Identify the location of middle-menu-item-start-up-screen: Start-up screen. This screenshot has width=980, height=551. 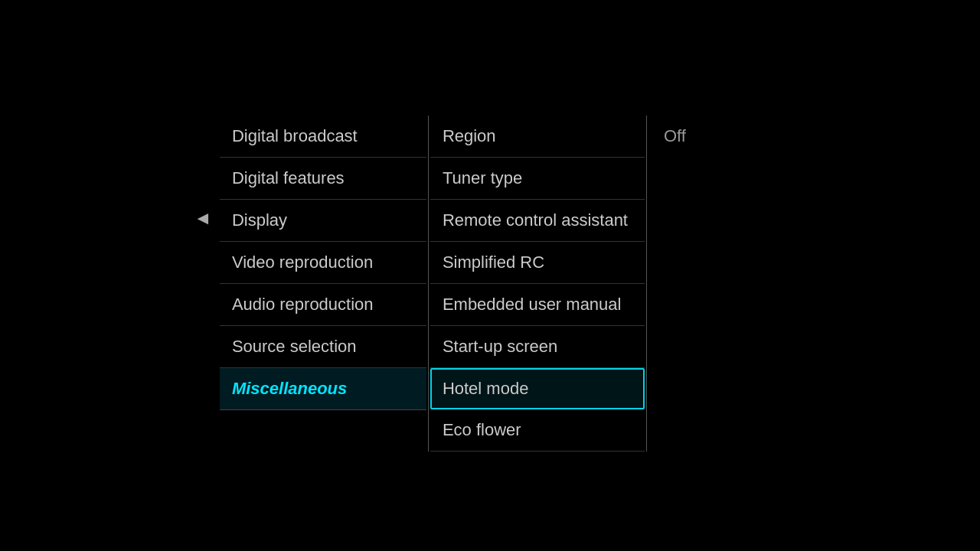
(537, 347).